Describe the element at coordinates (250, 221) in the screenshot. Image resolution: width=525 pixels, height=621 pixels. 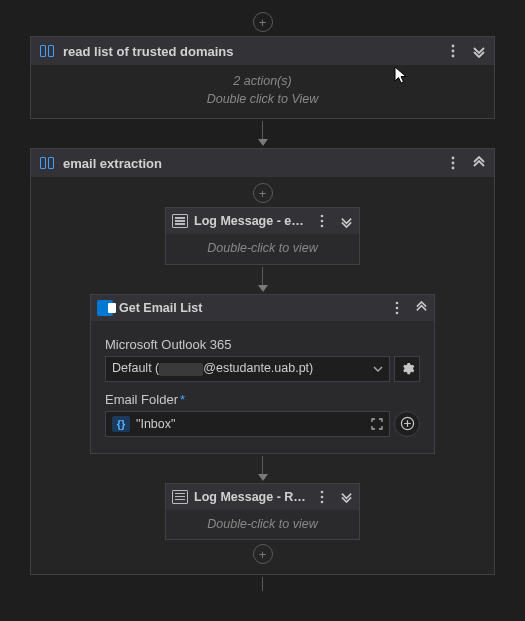
I see `activity-title: Log Message - extr…` at that location.